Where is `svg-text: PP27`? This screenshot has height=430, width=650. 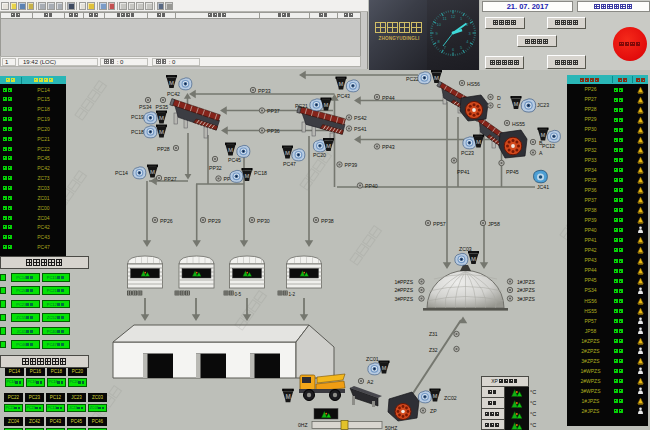
svg-text: PP27 is located at coordinates (170, 179).